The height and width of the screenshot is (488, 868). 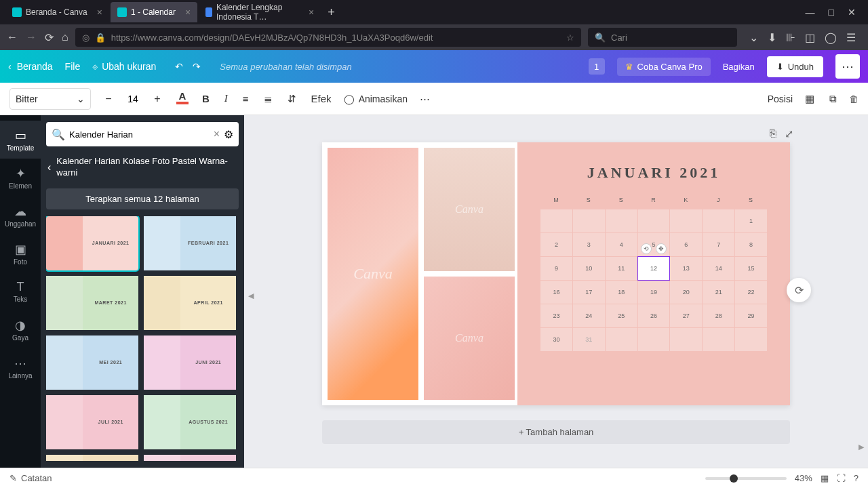 I want to click on calendar-cell: 29, so click(x=751, y=316).